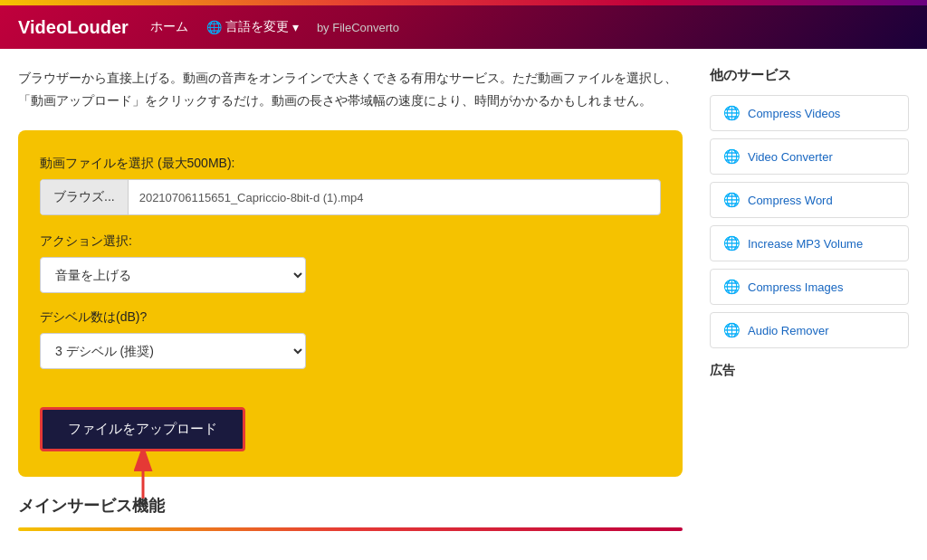 The height and width of the screenshot is (560, 927). I want to click on header: VideoLouder ホーム 🌐 言語を変更 ▾ by FileConvert…, so click(464, 27).